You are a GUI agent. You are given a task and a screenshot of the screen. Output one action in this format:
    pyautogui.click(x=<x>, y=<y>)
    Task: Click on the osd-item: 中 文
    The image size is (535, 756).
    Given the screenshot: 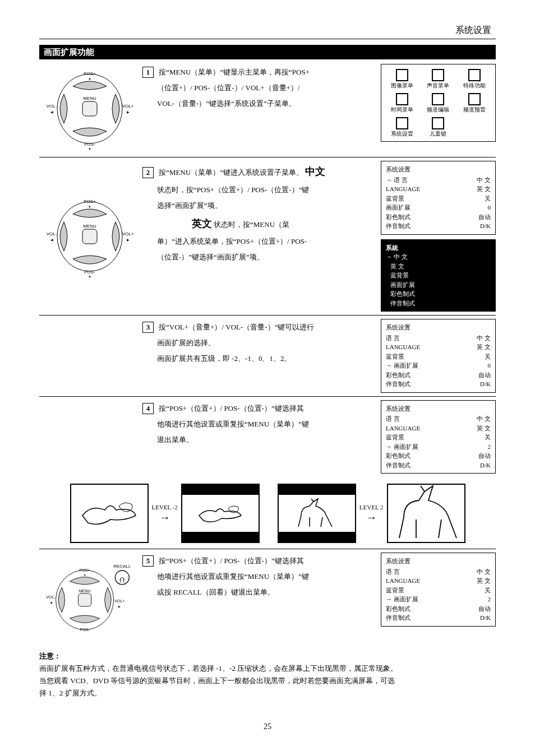 What is the action you would take?
    pyautogui.click(x=400, y=257)
    